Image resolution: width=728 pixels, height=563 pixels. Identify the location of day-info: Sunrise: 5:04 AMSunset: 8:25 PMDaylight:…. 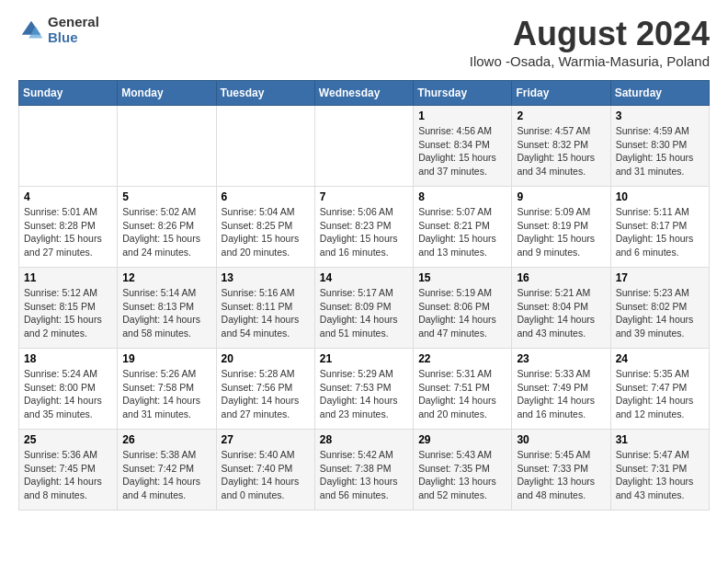
(266, 232).